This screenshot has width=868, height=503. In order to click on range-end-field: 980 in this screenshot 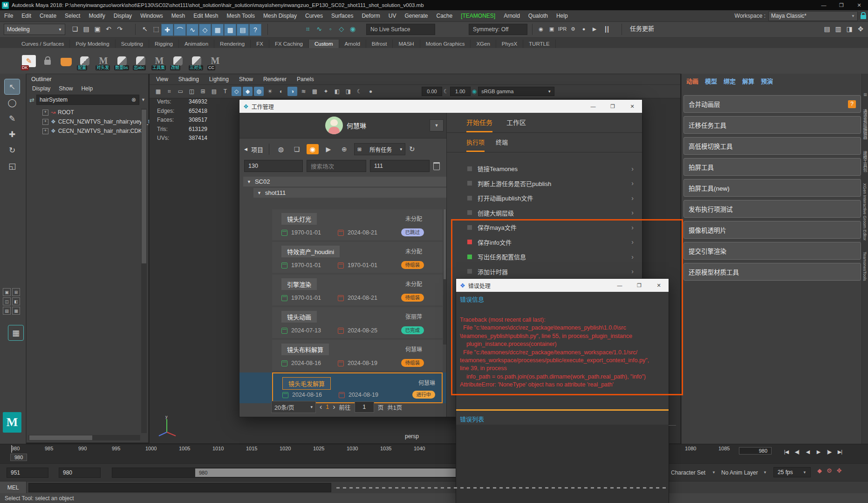, I will do `click(80, 473)`.